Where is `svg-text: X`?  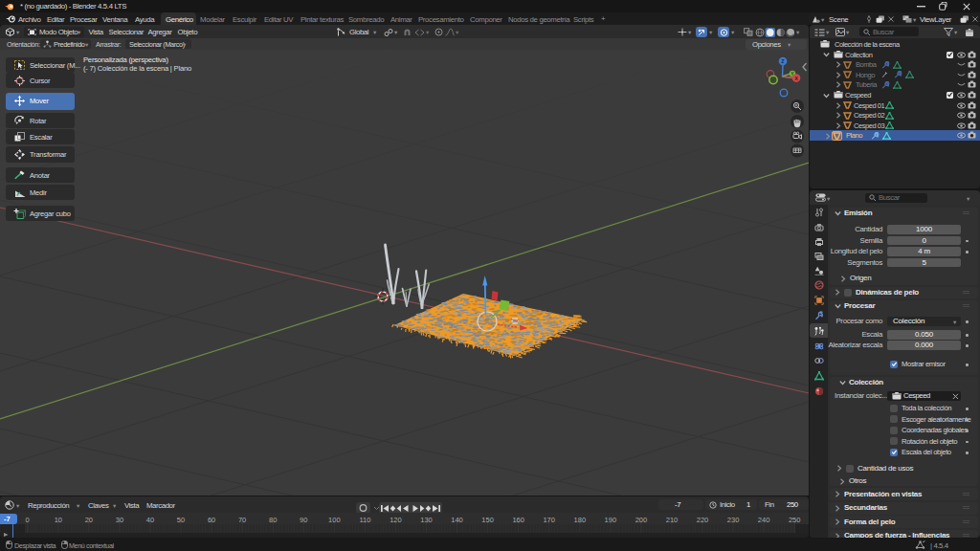
svg-text: X is located at coordinates (796, 78).